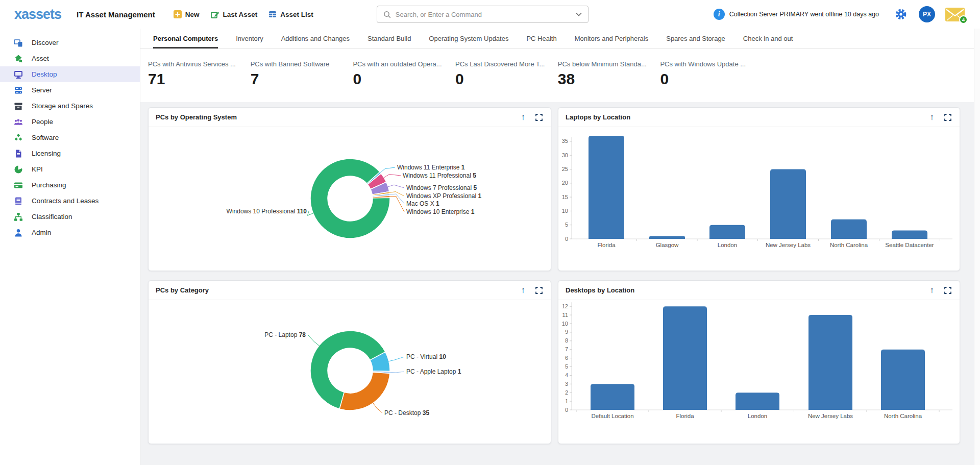  I want to click on sidebar-item-label: KPI, so click(37, 169).